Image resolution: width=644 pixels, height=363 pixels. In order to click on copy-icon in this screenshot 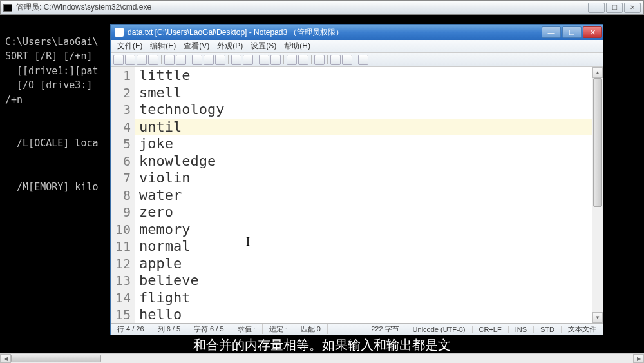, I will do `click(209, 60)`.